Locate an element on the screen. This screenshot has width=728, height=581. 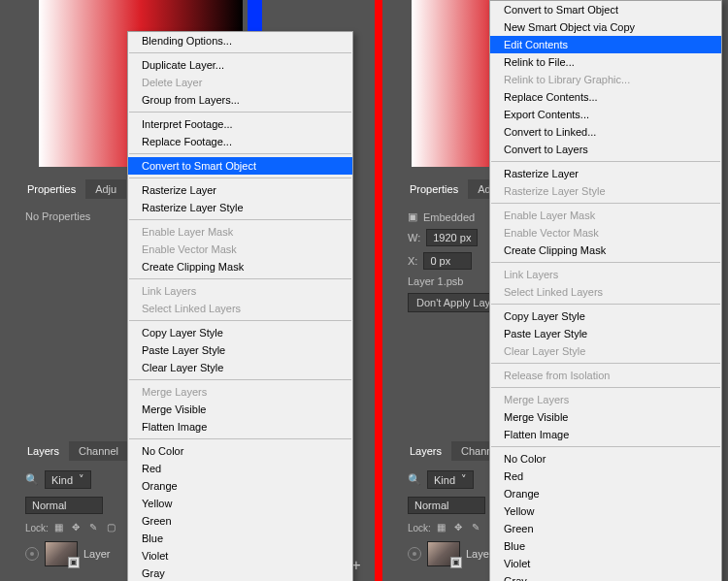
left_menu-item: Flatten Image is located at coordinates (241, 427).